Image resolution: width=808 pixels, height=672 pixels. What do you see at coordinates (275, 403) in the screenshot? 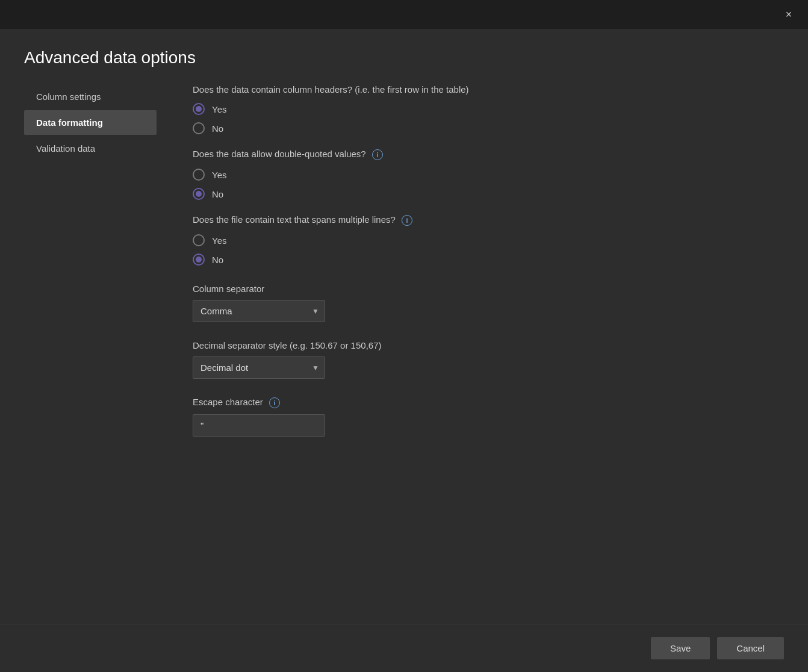
I see `escape-character-info-icon: i` at bounding box center [275, 403].